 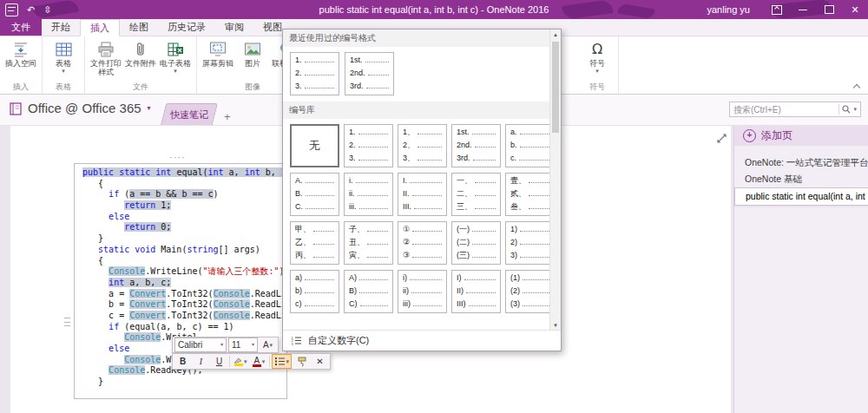 I want to click on numbering-option: (一)(二)(三), so click(x=476, y=243).